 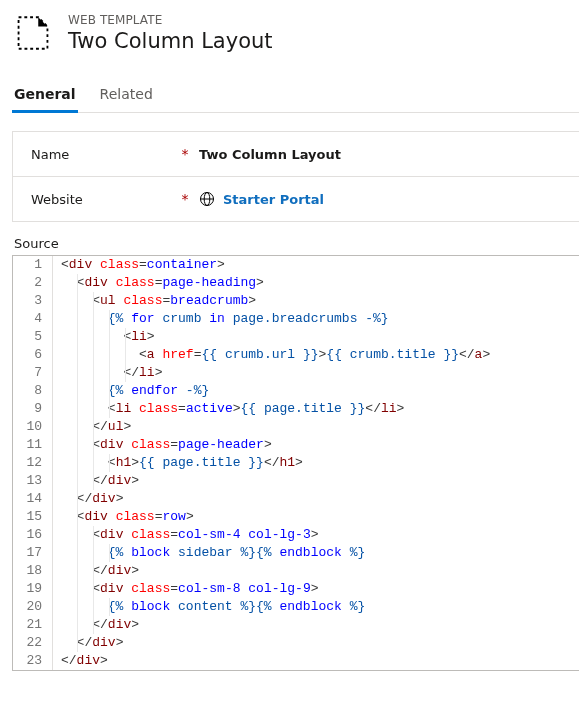 What do you see at coordinates (316, 355) in the screenshot?
I see `code-content: <a href={{ crumb.url }}>{{ crumb.title }…` at bounding box center [316, 355].